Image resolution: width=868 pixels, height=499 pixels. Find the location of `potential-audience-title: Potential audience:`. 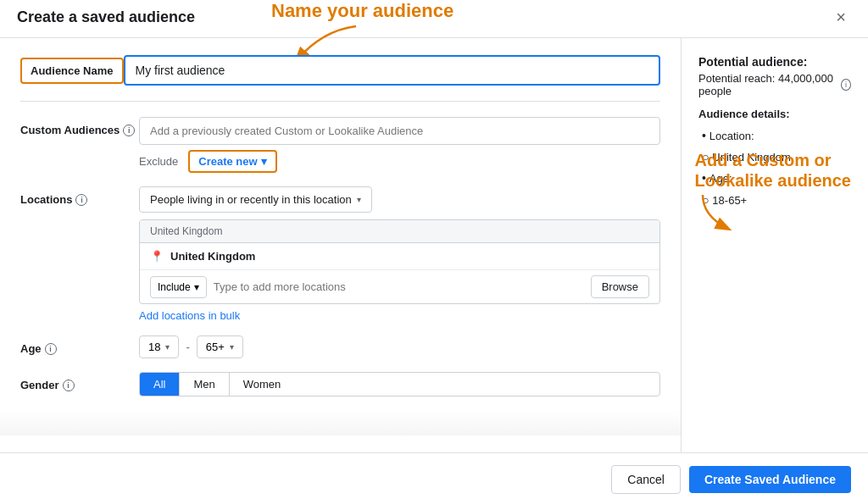

potential-audience-title: Potential audience: is located at coordinates (775, 62).